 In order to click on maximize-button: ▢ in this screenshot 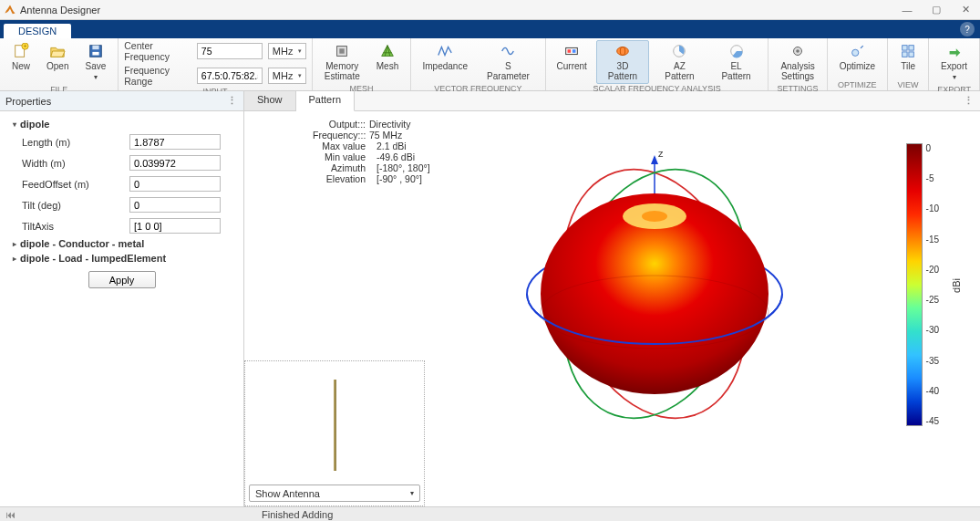, I will do `click(936, 10)`.